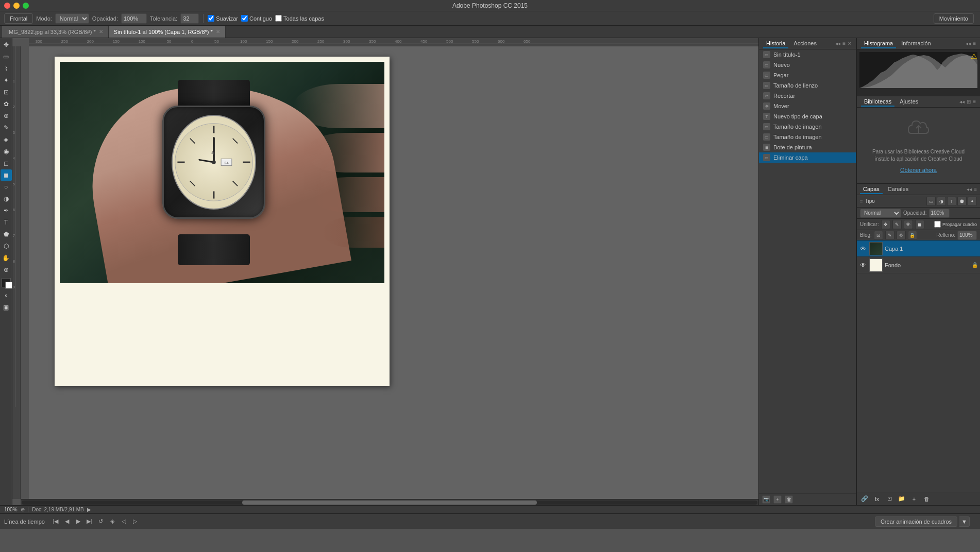 The image size is (980, 552). What do you see at coordinates (6, 92) in the screenshot?
I see `crop-tool: ⊡` at bounding box center [6, 92].